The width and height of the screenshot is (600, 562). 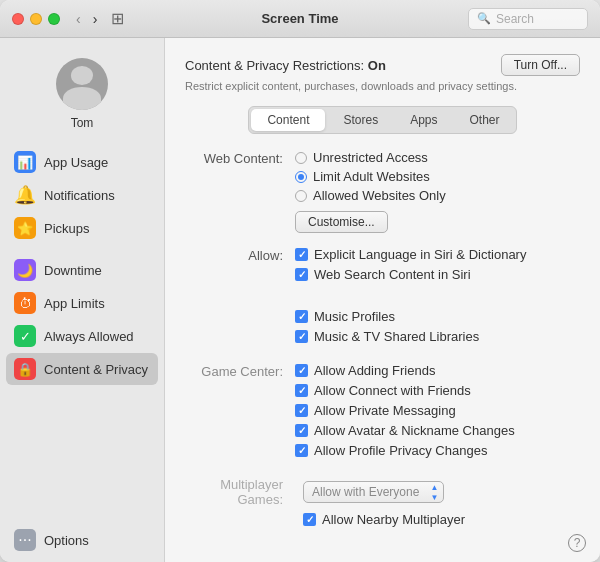 What do you see at coordinates (438, 410) in the screenshot?
I see `private-messaging: Allow Private Messaging` at bounding box center [438, 410].